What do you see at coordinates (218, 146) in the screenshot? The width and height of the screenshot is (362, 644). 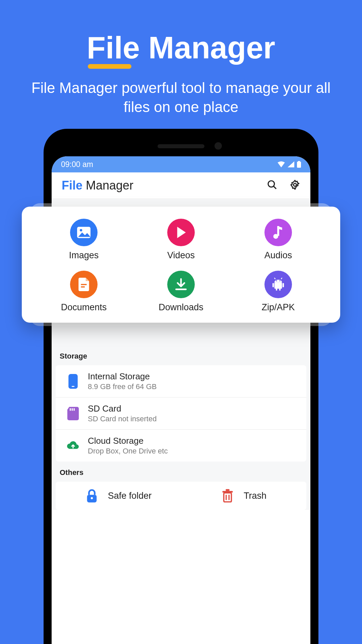 I see `phone-camera` at bounding box center [218, 146].